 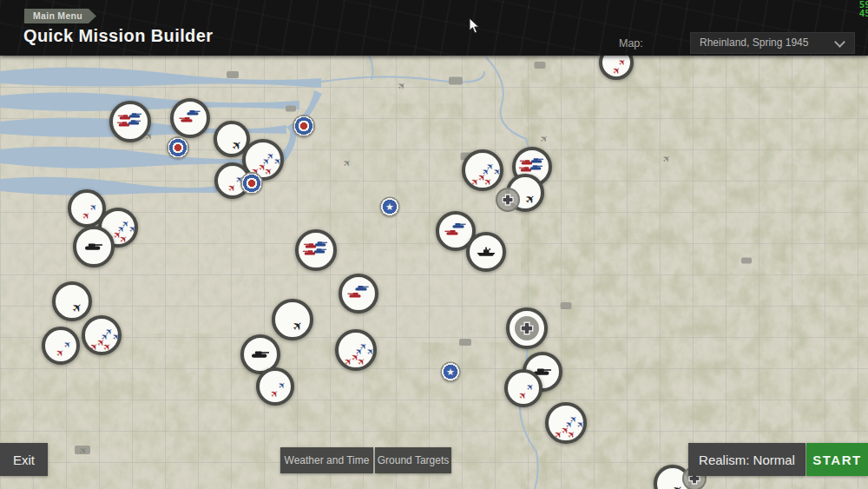 What do you see at coordinates (326, 460) in the screenshot?
I see `weather-and-time-button: Weather and Time` at bounding box center [326, 460].